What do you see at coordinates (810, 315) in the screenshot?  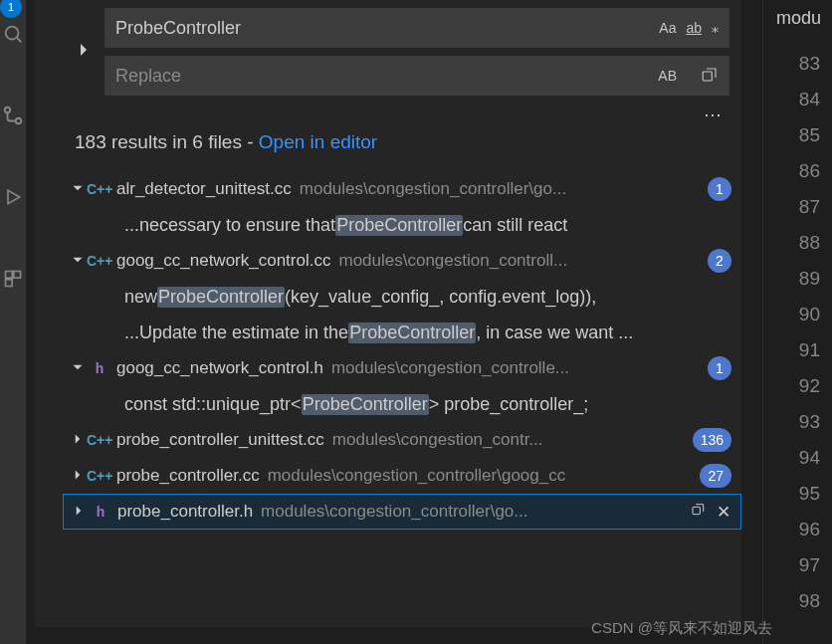 I see `line-number: 90` at bounding box center [810, 315].